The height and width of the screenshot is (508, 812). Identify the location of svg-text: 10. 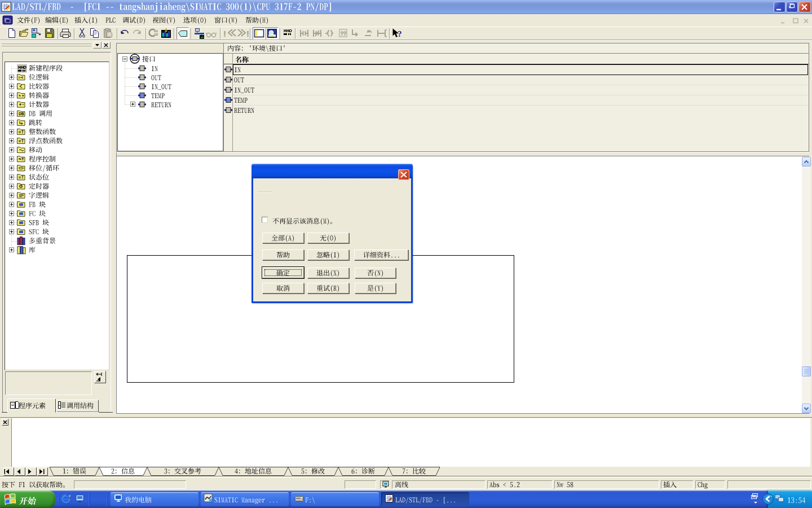
(156, 35).